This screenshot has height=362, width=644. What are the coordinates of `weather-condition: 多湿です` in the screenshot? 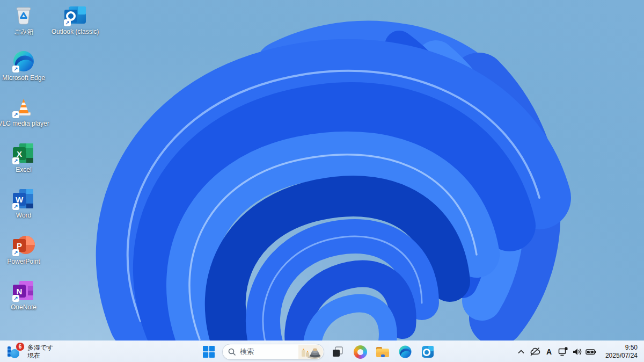 It's located at (41, 348).